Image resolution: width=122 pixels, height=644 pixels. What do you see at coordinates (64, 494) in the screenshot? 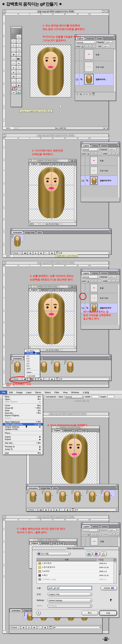
I see `animation-frame: 30.1 sec. ▾` at bounding box center [64, 494].